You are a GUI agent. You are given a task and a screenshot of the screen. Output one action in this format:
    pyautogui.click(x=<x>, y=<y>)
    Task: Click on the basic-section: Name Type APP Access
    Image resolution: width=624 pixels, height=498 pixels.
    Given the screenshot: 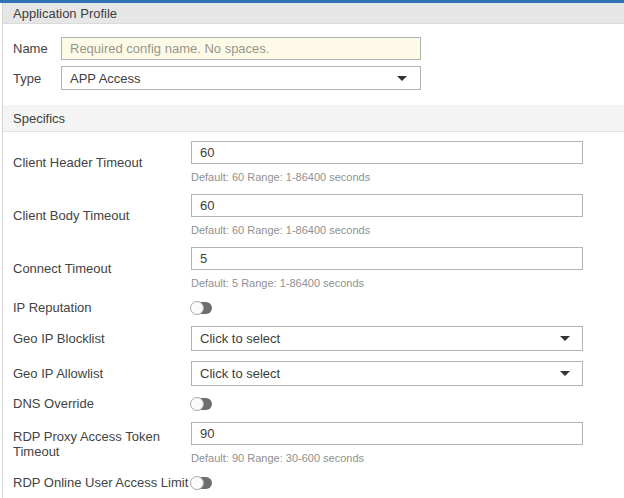 What is the action you would take?
    pyautogui.click(x=314, y=57)
    